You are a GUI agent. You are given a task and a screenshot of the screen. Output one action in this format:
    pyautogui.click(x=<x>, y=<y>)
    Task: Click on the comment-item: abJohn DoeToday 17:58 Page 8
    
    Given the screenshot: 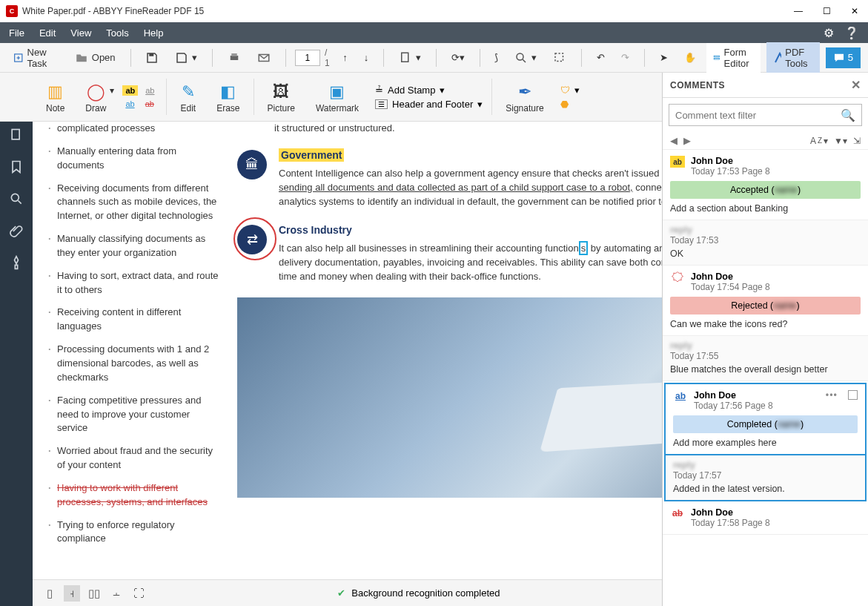 What is the action you would take?
    pyautogui.click(x=765, y=518)
    